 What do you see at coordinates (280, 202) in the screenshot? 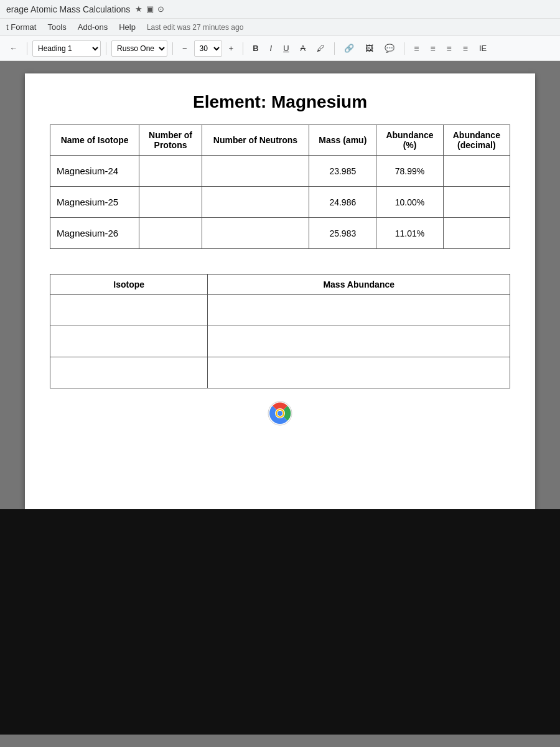
I see `table-row: Magnesium-25 24.986 10.00%` at bounding box center [280, 202].